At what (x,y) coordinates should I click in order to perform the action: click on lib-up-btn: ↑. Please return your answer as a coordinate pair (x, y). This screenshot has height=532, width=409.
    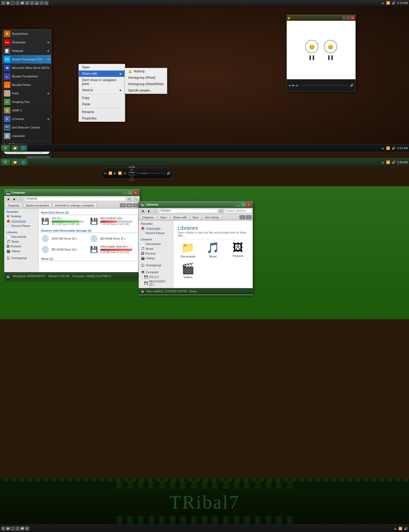
    Looking at the image, I should click on (155, 211).